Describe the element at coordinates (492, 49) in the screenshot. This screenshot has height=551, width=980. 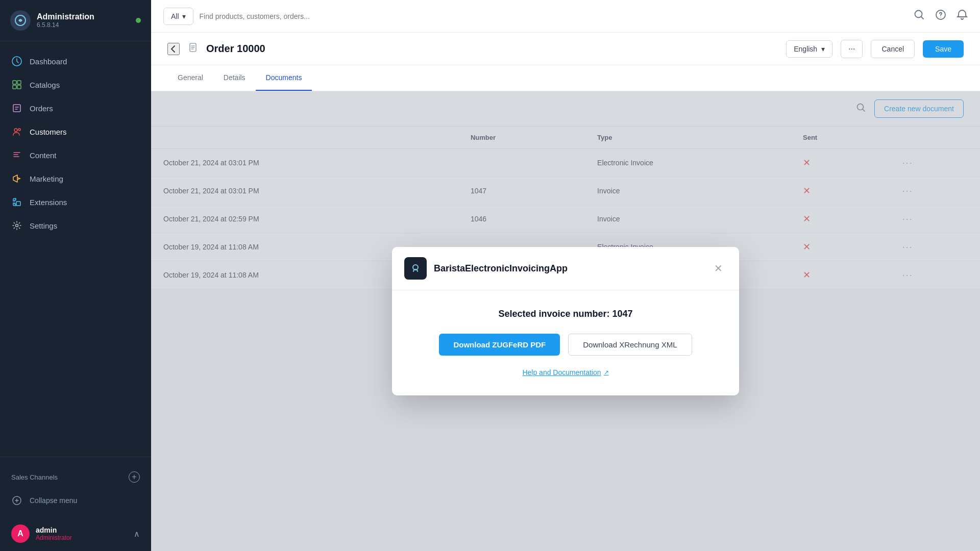
I see `page-title: Order 10000` at that location.